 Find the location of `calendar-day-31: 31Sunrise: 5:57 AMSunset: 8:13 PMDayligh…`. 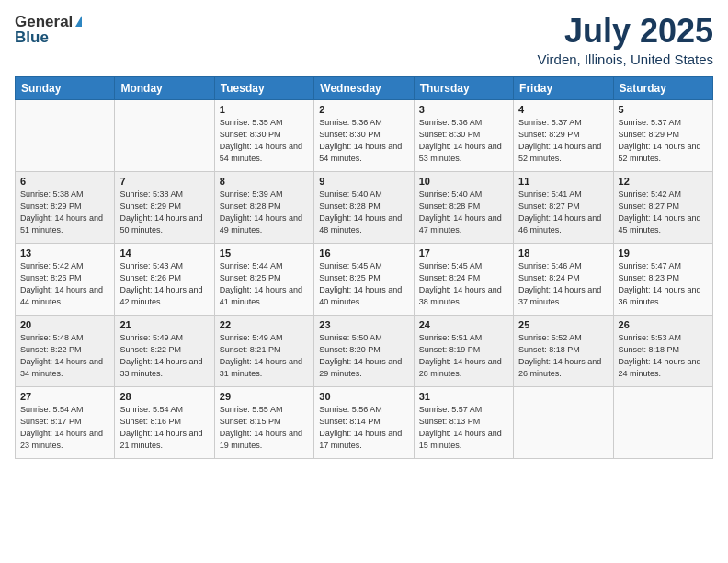

calendar-day-31: 31Sunrise: 5:57 AMSunset: 8:13 PMDayligh… is located at coordinates (463, 422).